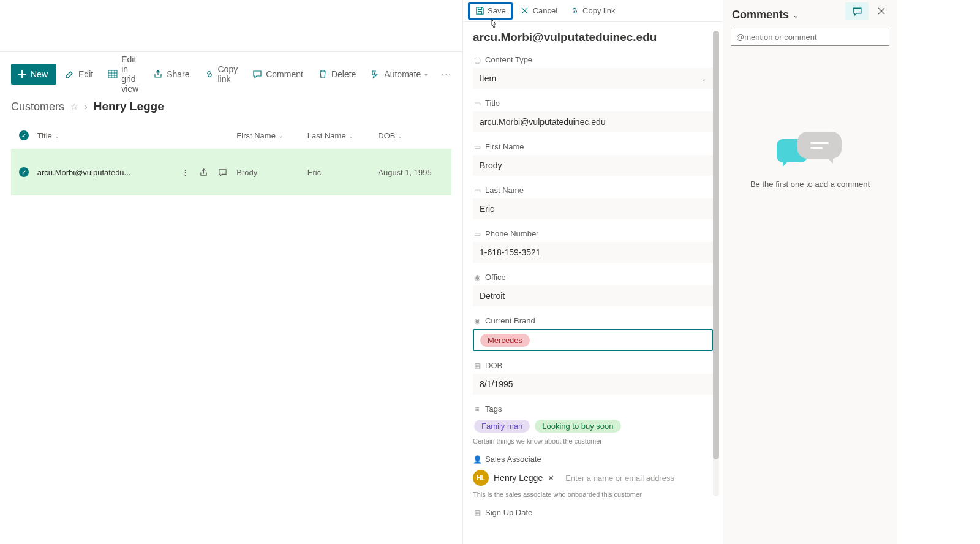 Image resolution: width=980 pixels, height=544 pixels. Describe the element at coordinates (415, 136) in the screenshot. I see `column-dob: DOB⌄` at that location.